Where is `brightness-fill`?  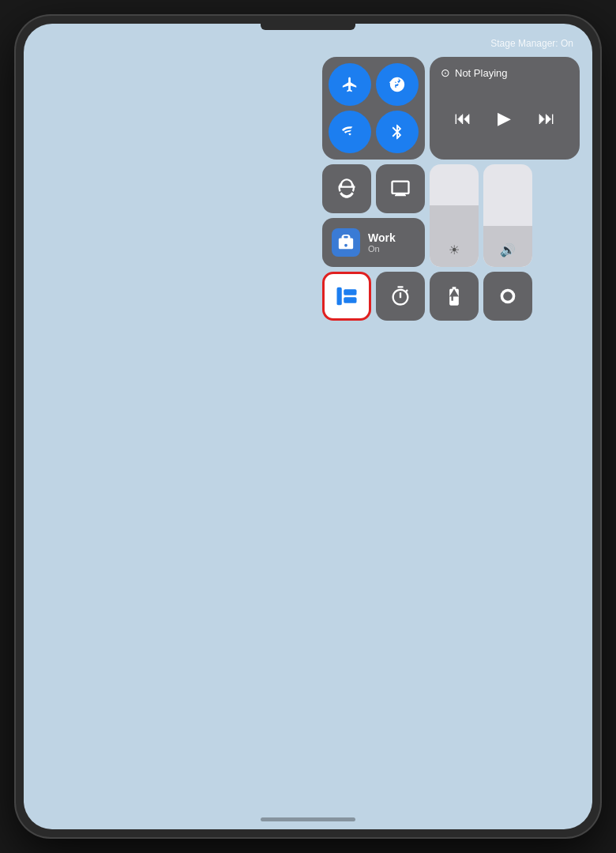 brightness-fill is located at coordinates (454, 236).